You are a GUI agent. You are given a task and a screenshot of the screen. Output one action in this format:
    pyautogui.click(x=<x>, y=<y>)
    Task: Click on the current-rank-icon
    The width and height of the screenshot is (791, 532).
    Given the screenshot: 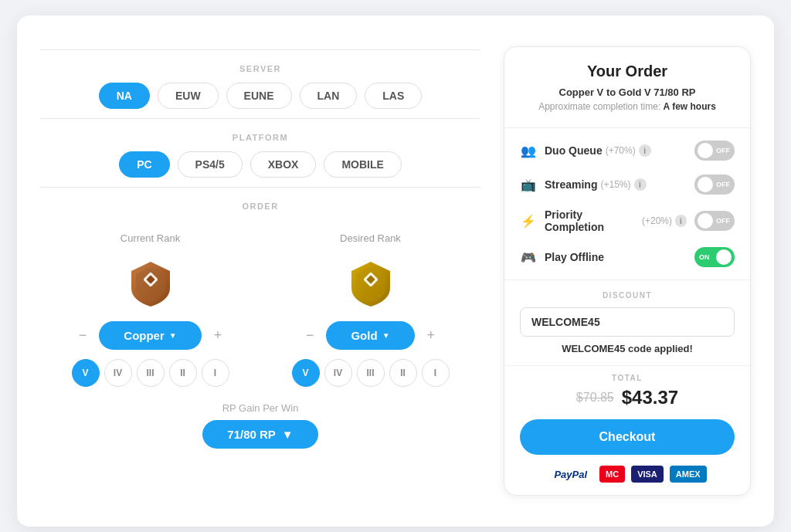 What is the action you would take?
    pyautogui.click(x=151, y=283)
    